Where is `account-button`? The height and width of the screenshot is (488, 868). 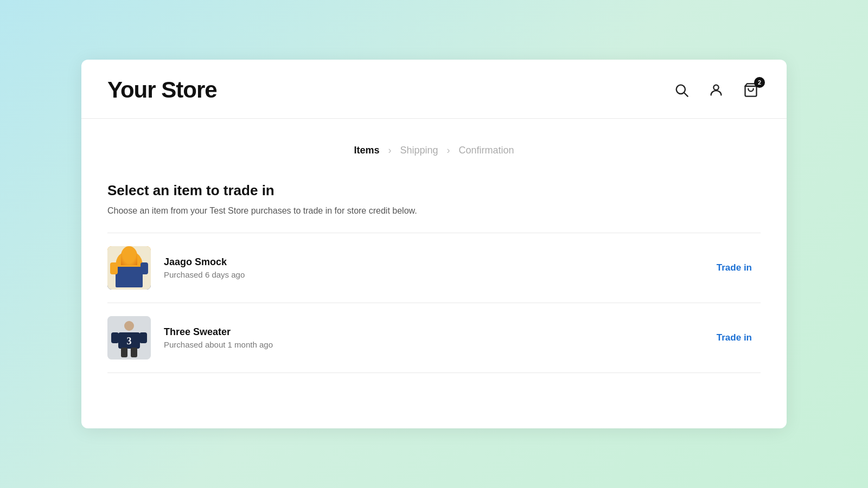 account-button is located at coordinates (716, 90).